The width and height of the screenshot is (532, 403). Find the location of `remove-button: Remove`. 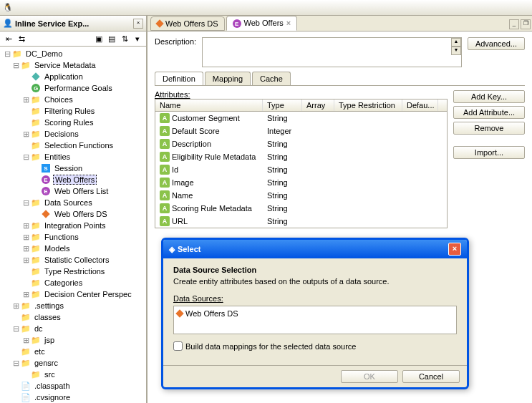

remove-button: Remove is located at coordinates (489, 128).